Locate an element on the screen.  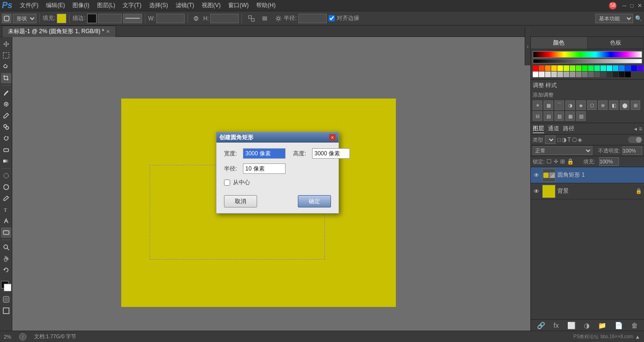
zoom-tool is located at coordinates (6, 247).